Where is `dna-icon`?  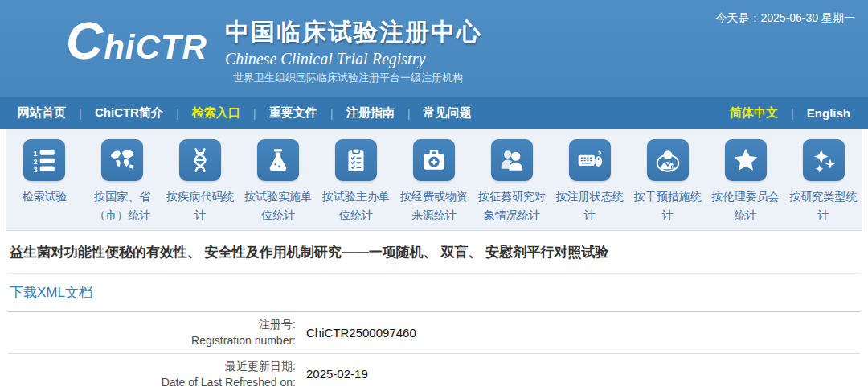 dna-icon is located at coordinates (200, 160).